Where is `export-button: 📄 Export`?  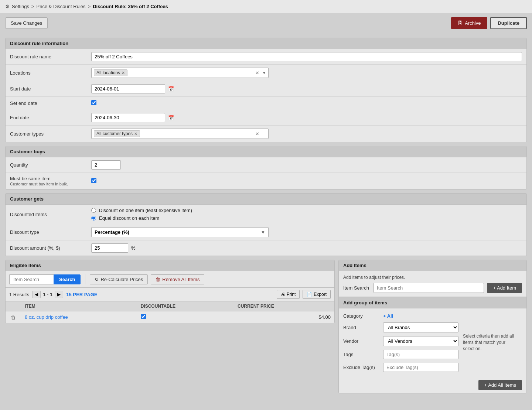 export-button: 📄 Export is located at coordinates (317, 294).